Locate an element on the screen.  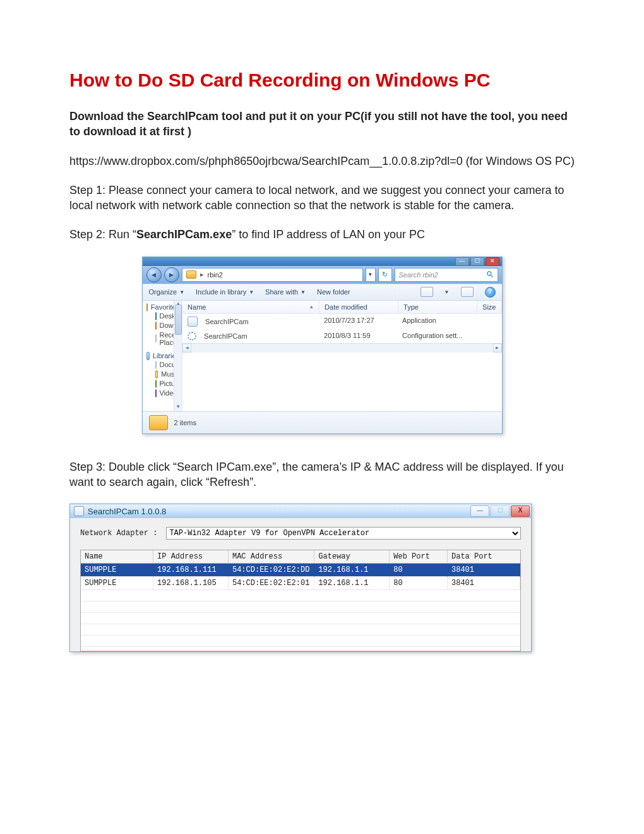
step2-text: Step 2: Run “SearchIPCam.exe” to find IP… is located at coordinates (322, 234).